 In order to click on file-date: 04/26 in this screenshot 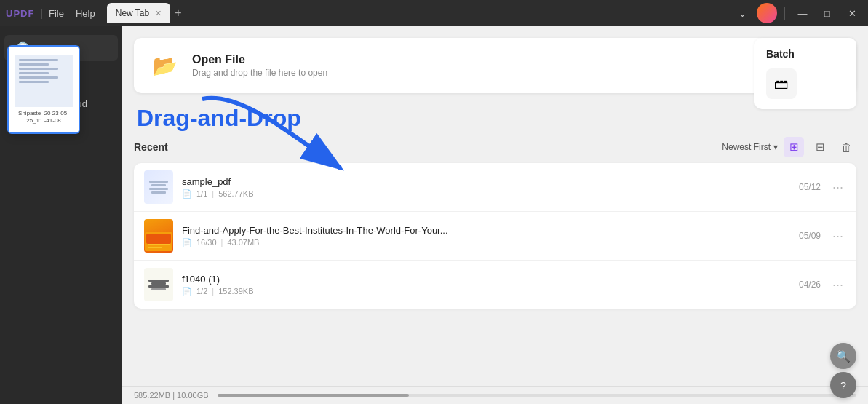, I will do `click(806, 285)`.